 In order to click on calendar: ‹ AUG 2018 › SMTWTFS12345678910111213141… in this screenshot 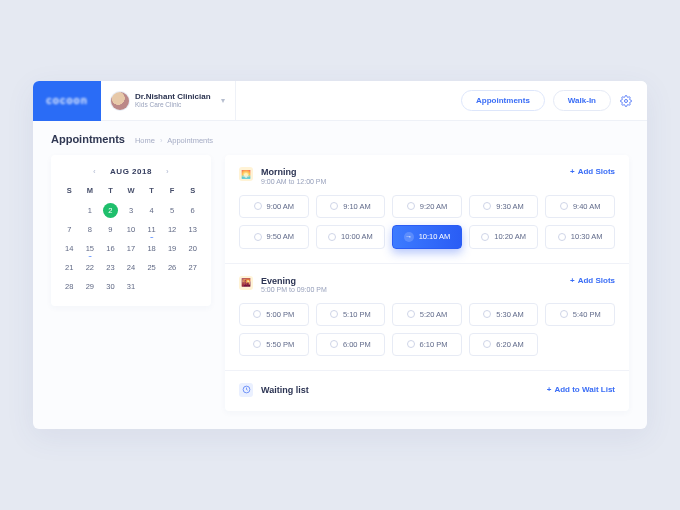, I will do `click(131, 230)`.